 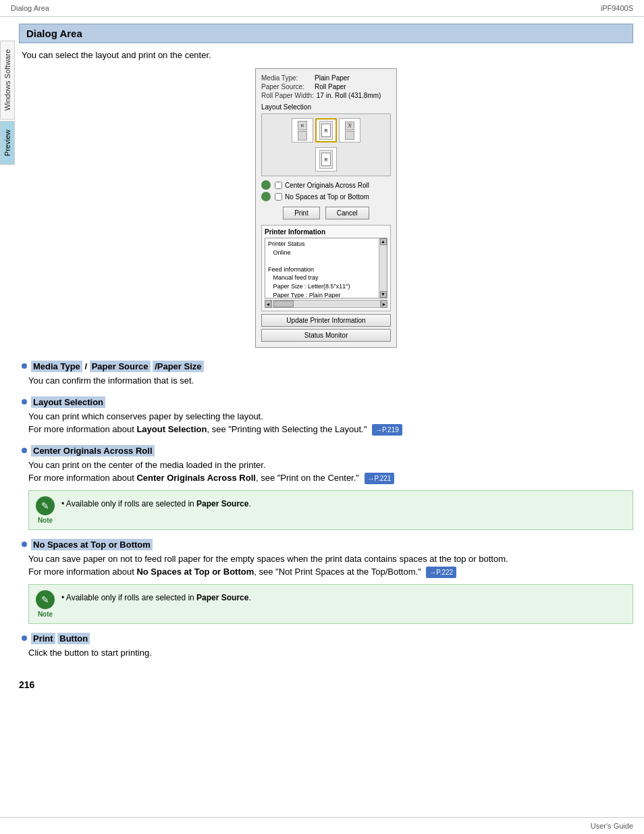 I want to click on update-printer-button: Update Printer Information, so click(x=326, y=320).